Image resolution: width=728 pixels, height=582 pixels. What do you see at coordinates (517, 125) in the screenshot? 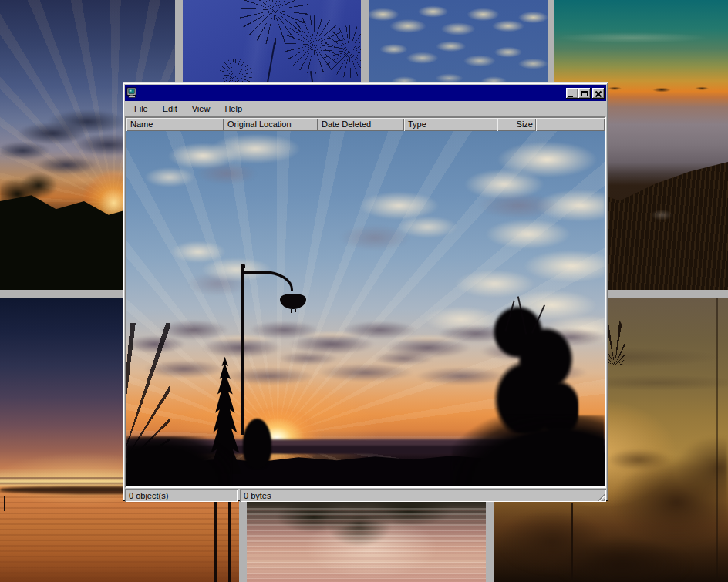
I see `column-header-size: Size` at bounding box center [517, 125].